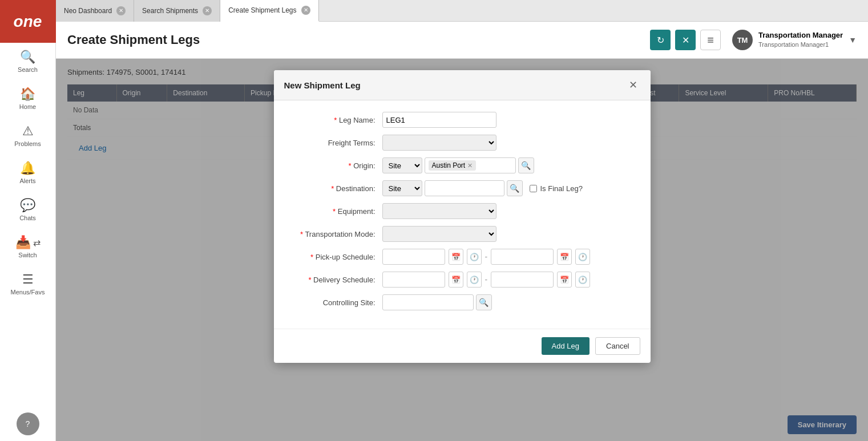  Describe the element at coordinates (337, 257) in the screenshot. I see `pickup-schedule-label: * Pick-up Schedule:` at that location.